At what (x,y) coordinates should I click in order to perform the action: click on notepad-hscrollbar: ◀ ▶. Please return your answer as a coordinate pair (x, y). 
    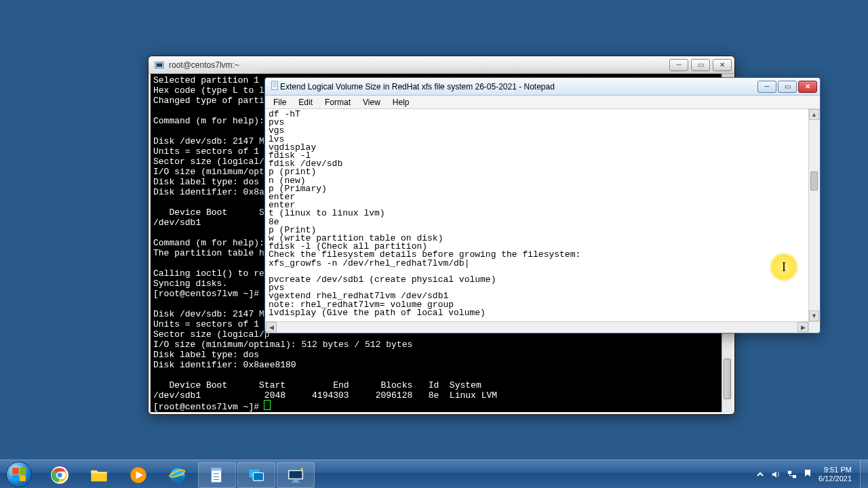
    Looking at the image, I should click on (537, 327).